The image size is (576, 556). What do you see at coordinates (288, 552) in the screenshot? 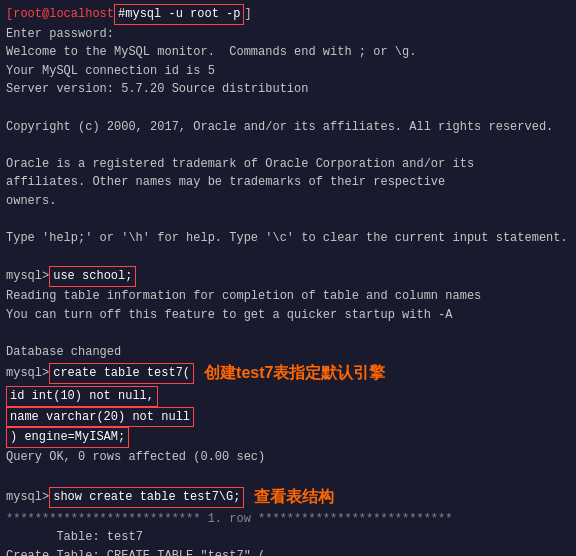
I see `create-table-label-line: Create Table: CREATE TABLE "test7" (` at bounding box center [288, 552].